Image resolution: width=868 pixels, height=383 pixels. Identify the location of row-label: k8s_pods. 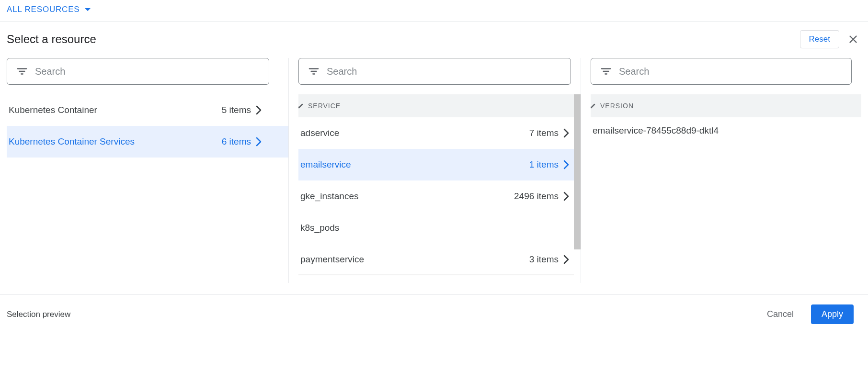
(320, 228).